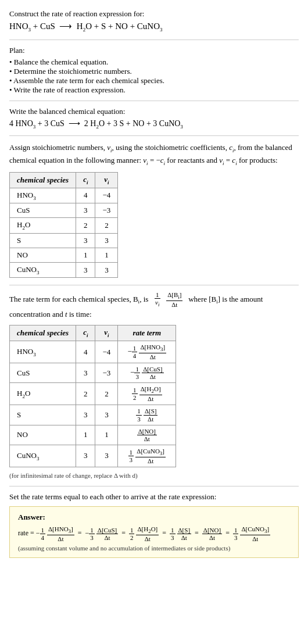 The image size is (308, 644). What do you see at coordinates (86, 226) in the screenshot?
I see `ci-h2o: 2` at bounding box center [86, 226].